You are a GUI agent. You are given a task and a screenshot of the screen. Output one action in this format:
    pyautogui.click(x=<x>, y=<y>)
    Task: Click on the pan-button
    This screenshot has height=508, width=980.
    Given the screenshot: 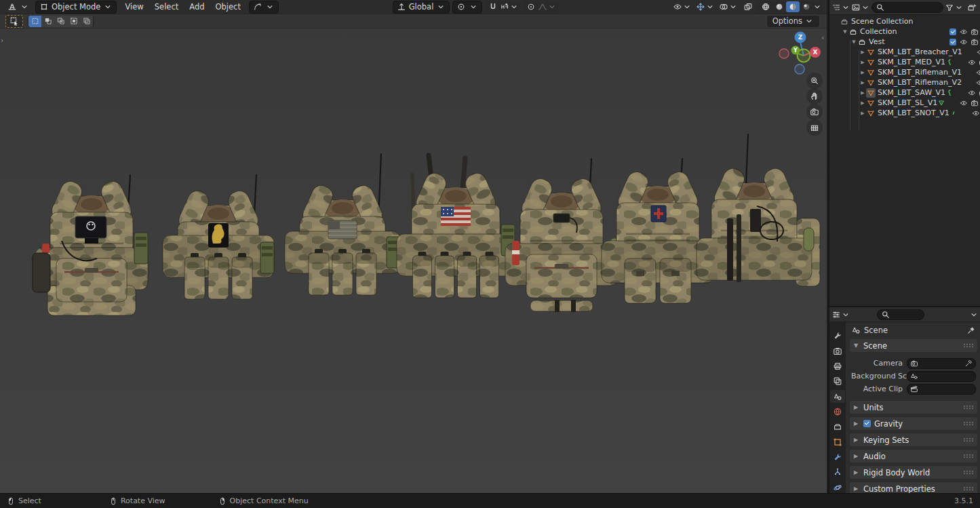 What is the action you would take?
    pyautogui.click(x=815, y=96)
    